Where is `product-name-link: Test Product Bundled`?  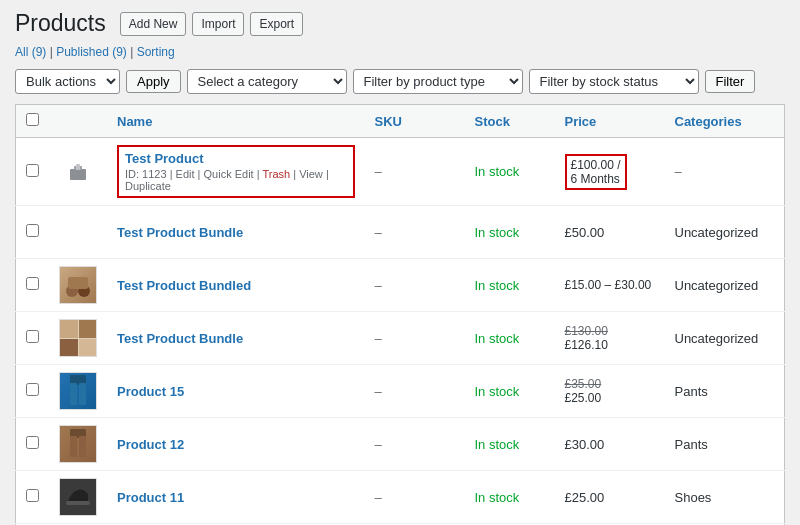
product-name-link: Test Product Bundled is located at coordinates (184, 286).